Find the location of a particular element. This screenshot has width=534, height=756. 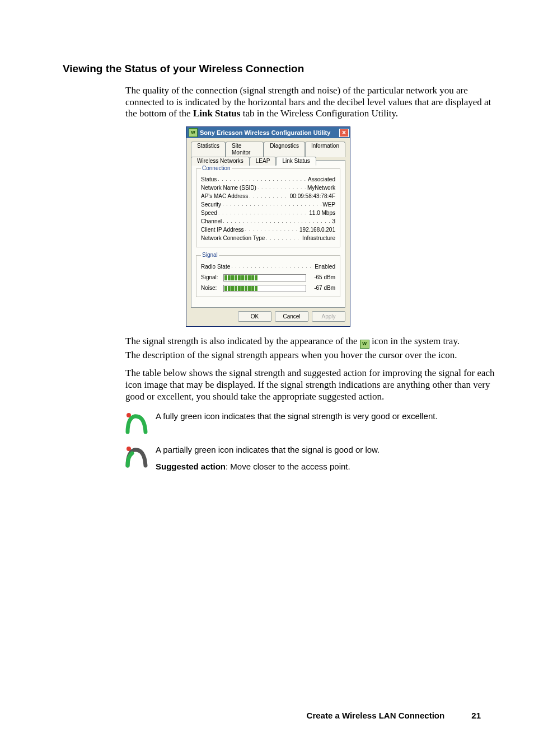

intro-paragraph-1: The quality of the connection (signal st… is located at coordinates (311, 102).